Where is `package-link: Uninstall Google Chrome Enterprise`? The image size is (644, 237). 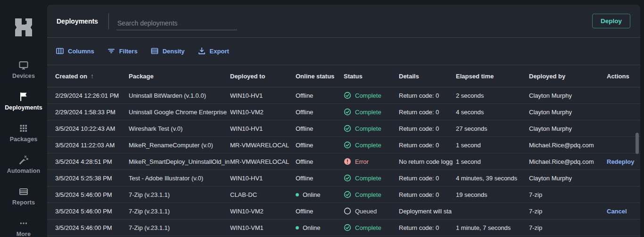
package-link: Uninstall Google Chrome Enterprise is located at coordinates (178, 112).